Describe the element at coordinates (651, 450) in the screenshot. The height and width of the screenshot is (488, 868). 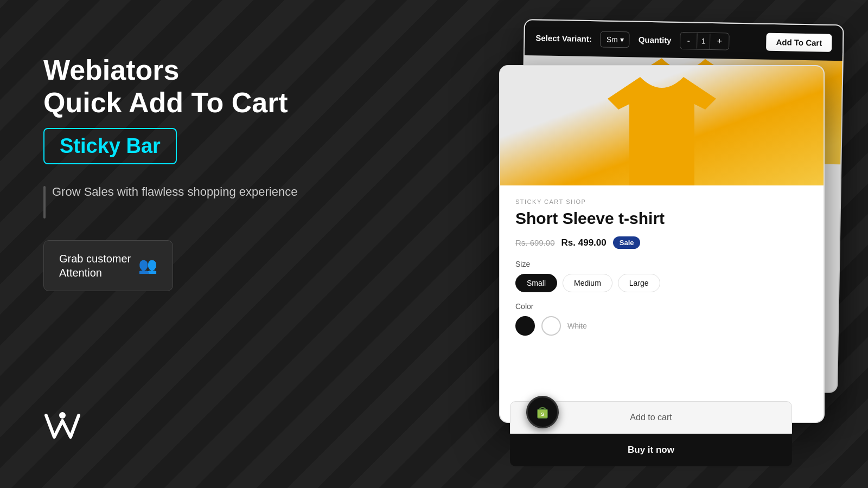
I see `buy-it-now-bottom: Buy it now` at that location.